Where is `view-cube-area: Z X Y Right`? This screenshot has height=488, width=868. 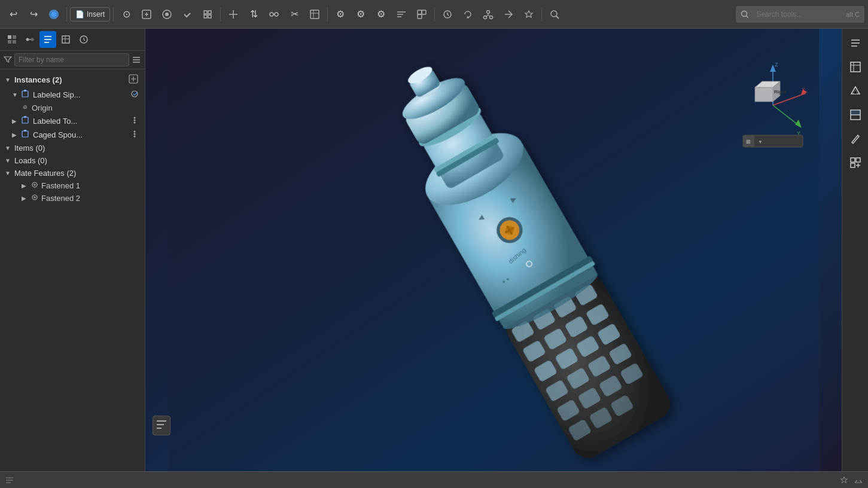
view-cube-area: Z X Y Right is located at coordinates (773, 105).